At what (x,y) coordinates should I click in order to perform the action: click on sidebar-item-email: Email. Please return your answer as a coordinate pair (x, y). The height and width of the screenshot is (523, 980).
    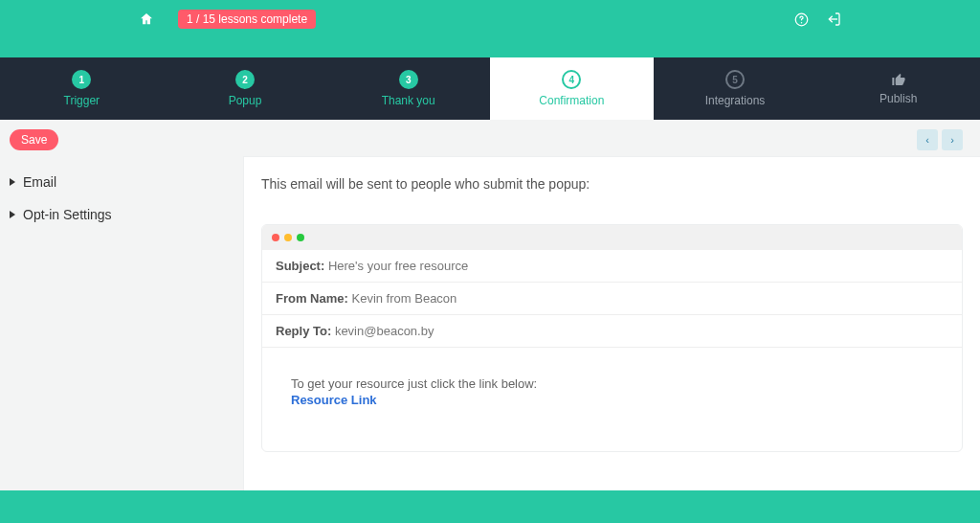
    Looking at the image, I should click on (122, 182).